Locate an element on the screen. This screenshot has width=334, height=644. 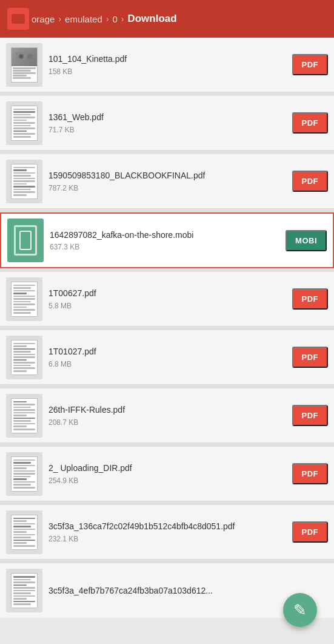
file-info: 1642897082_kafka-on-the-shore.mobi 637.3… is located at coordinates (165, 240).